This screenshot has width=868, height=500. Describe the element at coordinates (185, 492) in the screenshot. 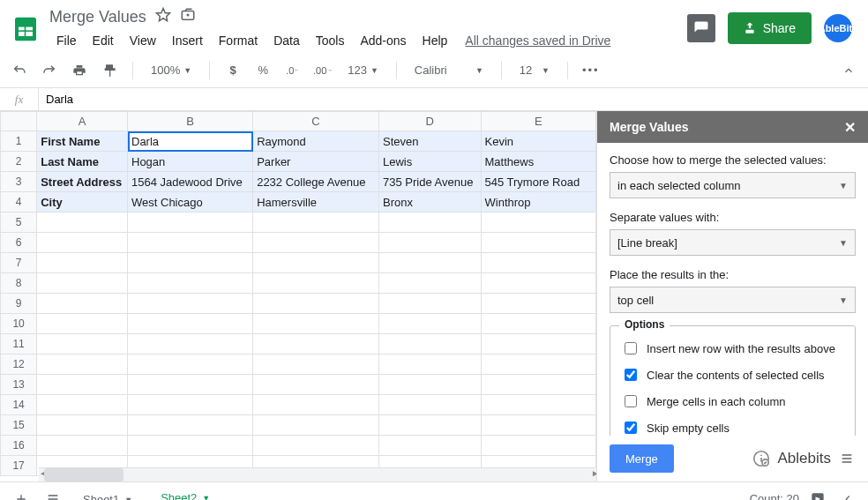

I see `sheet-tab-2: Sheet2▼` at that location.